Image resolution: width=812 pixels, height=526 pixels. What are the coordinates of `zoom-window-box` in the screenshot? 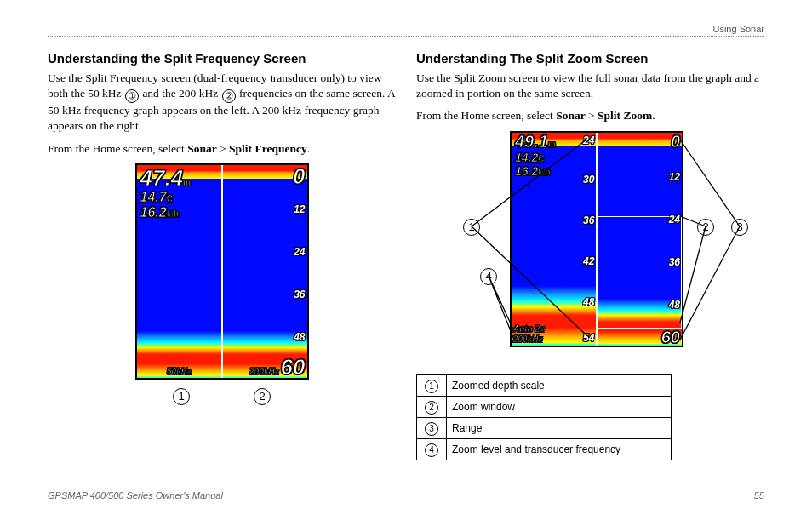 It's located at (639, 272).